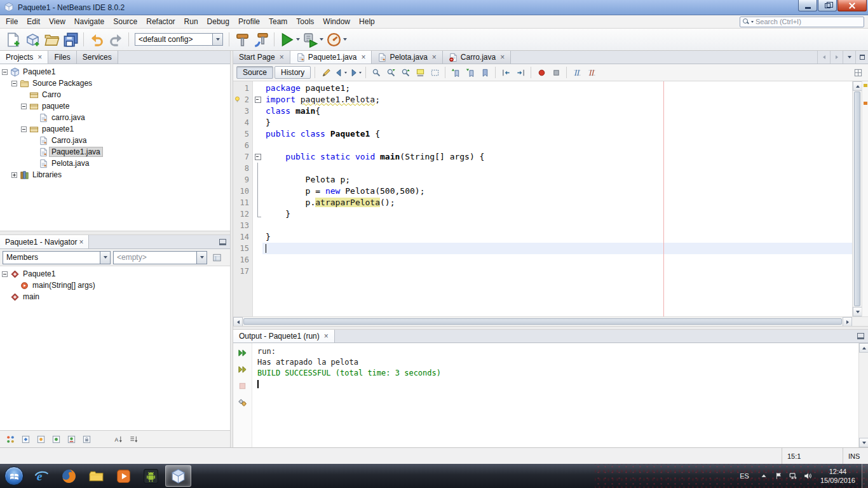 The image size is (868, 488). I want to click on show-opened-documents-button, so click(849, 57).